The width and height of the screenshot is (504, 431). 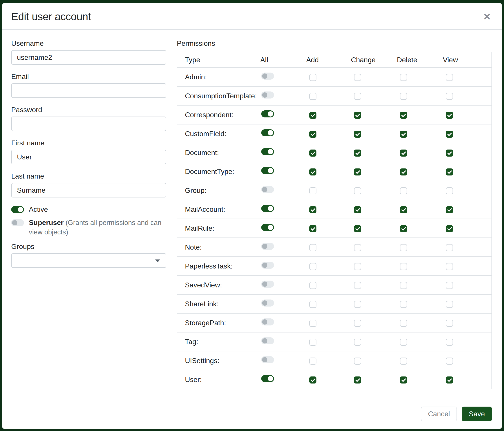 I want to click on active-toggle, so click(x=18, y=210).